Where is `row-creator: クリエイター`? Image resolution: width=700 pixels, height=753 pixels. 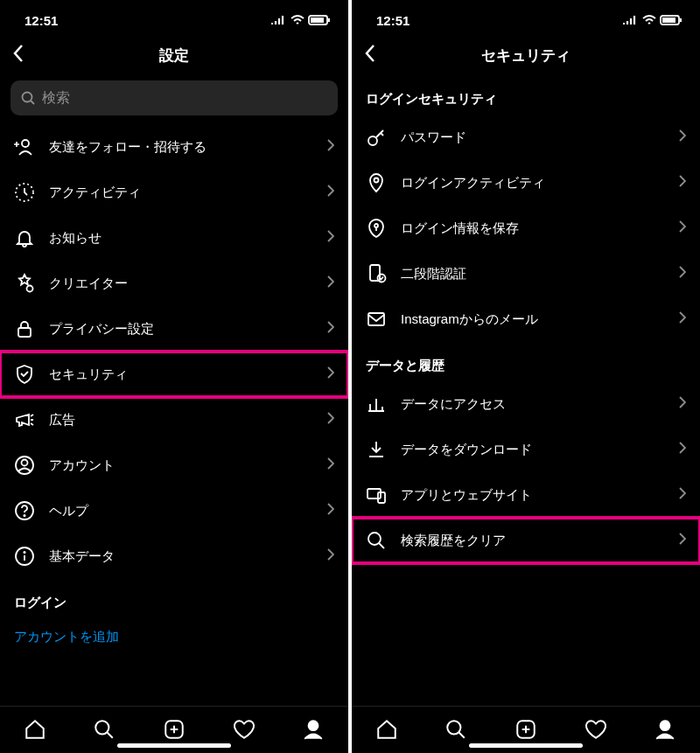
row-creator: クリエイター is located at coordinates (174, 283).